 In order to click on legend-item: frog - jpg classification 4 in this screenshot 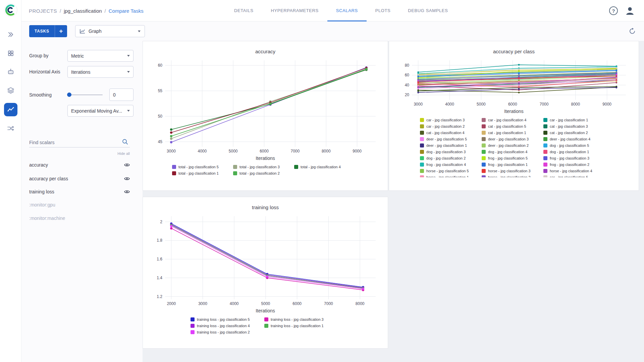, I will do `click(451, 164)`.